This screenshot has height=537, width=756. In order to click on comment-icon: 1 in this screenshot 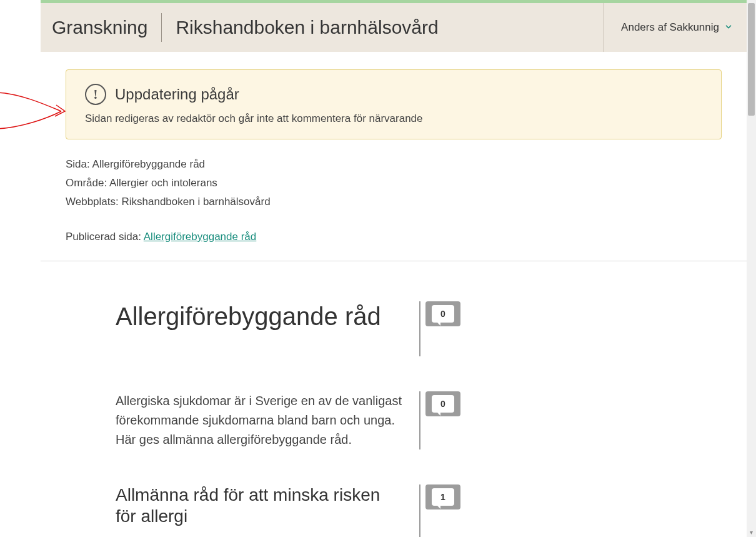, I will do `click(443, 497)`.